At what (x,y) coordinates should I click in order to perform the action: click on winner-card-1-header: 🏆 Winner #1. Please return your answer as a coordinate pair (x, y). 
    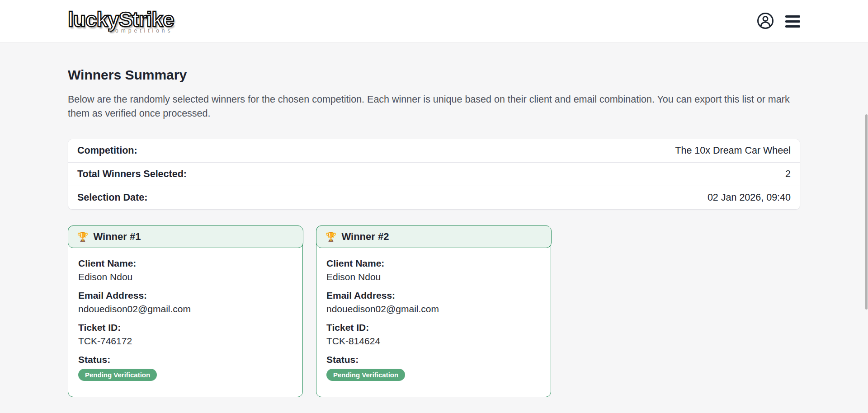
    Looking at the image, I should click on (185, 237).